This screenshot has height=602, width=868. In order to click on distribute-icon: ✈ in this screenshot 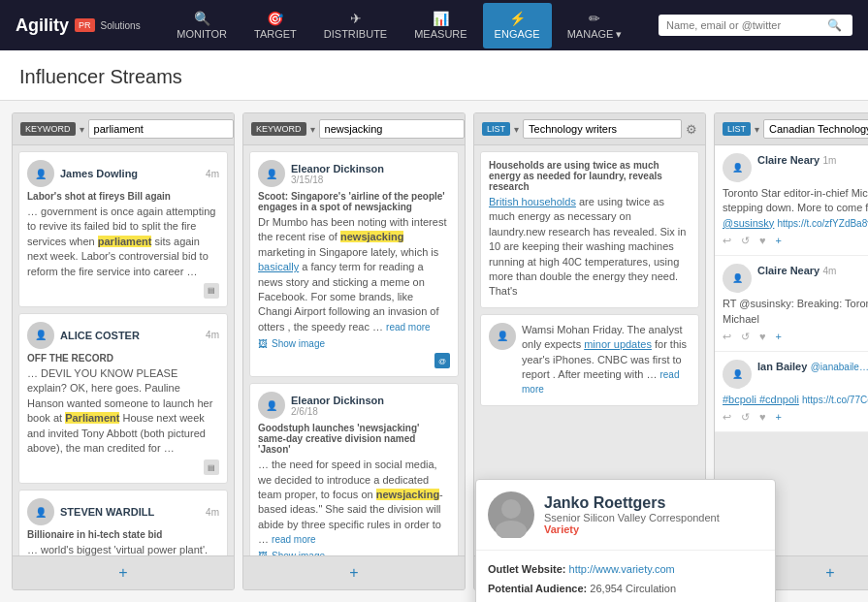, I will do `click(356, 18)`.